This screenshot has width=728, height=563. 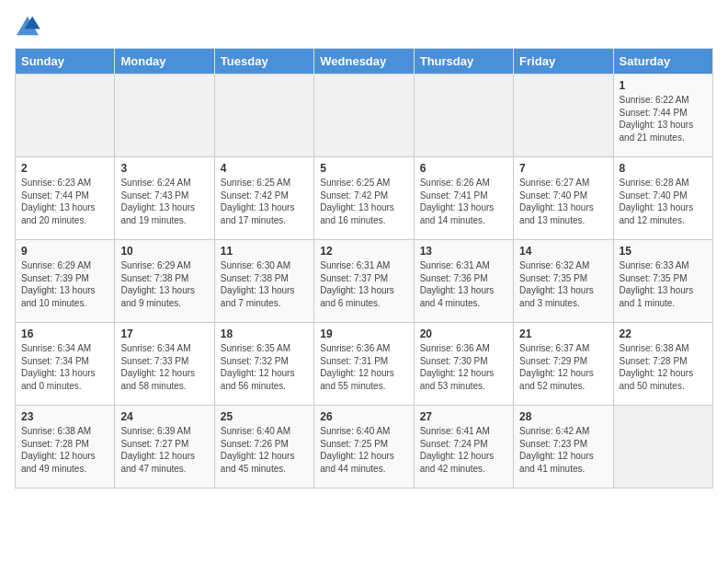 What do you see at coordinates (264, 447) in the screenshot?
I see `calendar-cell: 25Sunrise: 6:40 AM Sunset: 7:26 PM Dayli…` at bounding box center [264, 447].